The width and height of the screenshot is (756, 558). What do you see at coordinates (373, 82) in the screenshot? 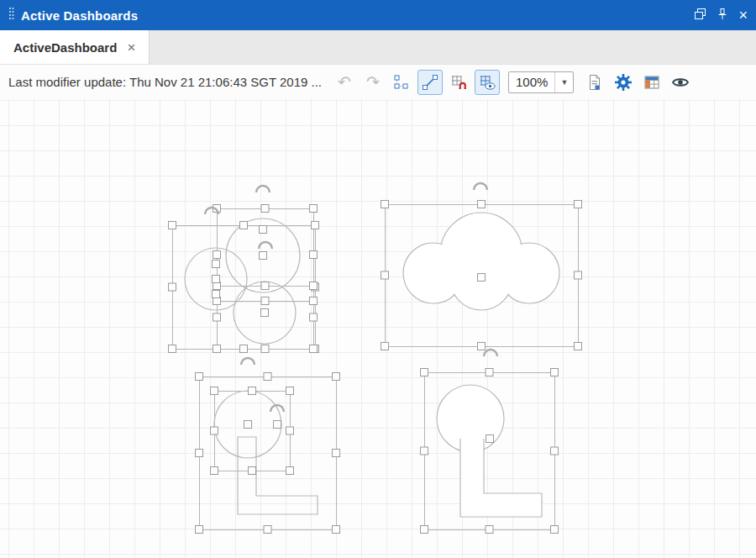
I see `redo-button: ↷` at bounding box center [373, 82].